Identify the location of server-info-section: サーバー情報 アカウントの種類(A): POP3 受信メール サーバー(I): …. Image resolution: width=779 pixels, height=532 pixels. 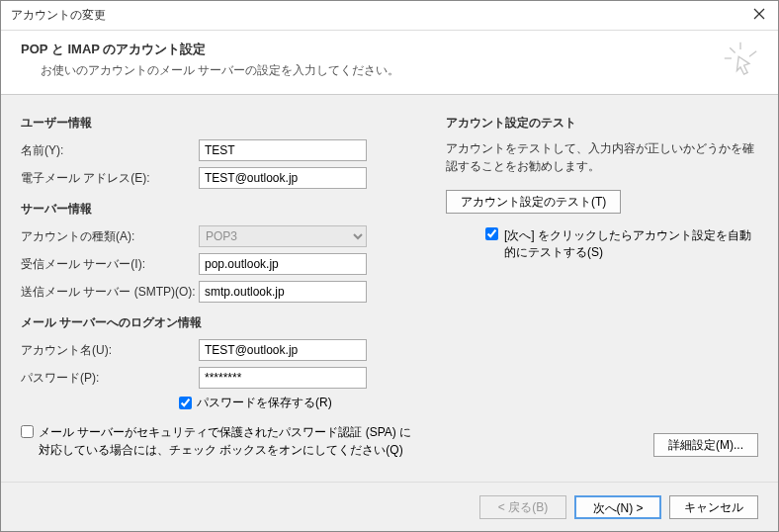
(218, 251).